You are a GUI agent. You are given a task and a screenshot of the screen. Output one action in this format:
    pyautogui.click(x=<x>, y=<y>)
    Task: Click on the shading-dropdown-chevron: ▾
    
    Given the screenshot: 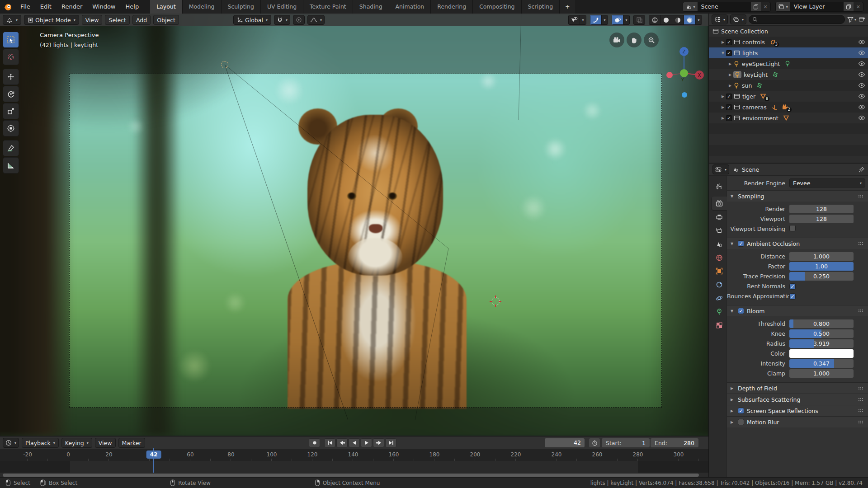 What is the action you would take?
    pyautogui.click(x=699, y=20)
    